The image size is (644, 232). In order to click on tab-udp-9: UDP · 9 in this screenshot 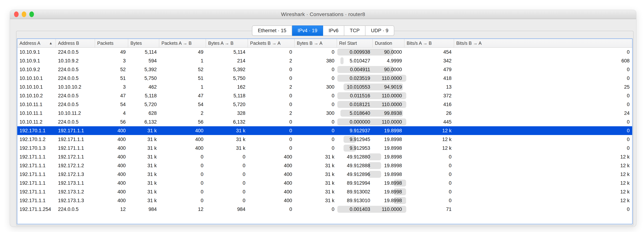, I will do `click(380, 31)`.